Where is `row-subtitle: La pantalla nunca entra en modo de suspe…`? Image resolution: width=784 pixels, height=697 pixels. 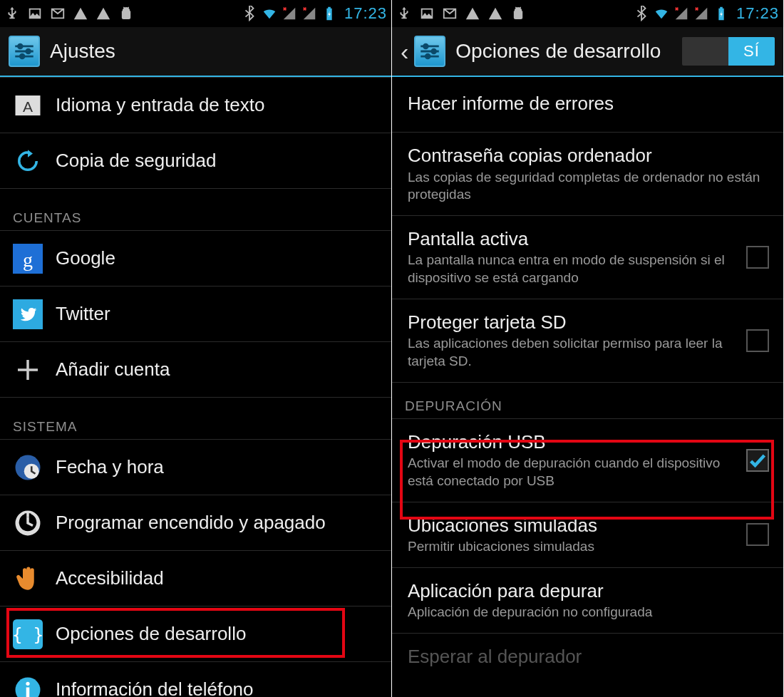 row-subtitle: La pantalla nunca entra en modo de suspe… is located at coordinates (573, 269).